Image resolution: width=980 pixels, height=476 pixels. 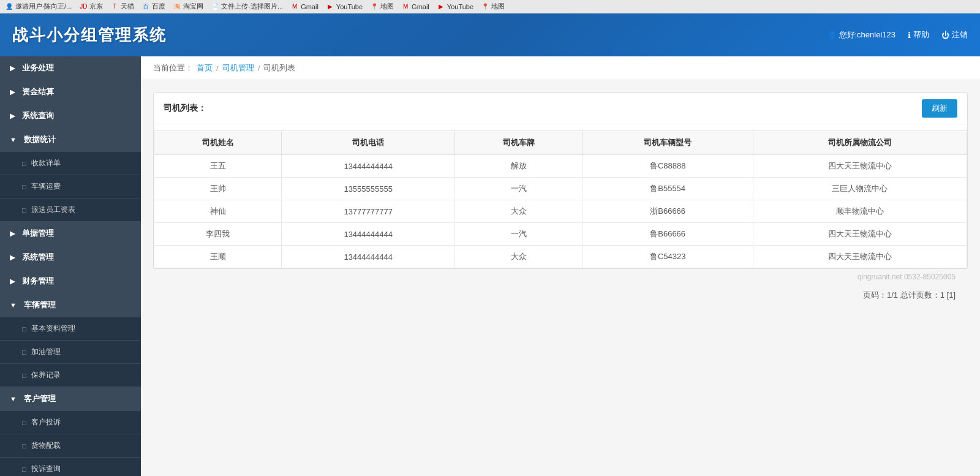 I want to click on app-header: 战斗小分组管理系统 👤 您好:chenlei123 ℹ 帮助 ⏻ 注销, so click(x=490, y=35).